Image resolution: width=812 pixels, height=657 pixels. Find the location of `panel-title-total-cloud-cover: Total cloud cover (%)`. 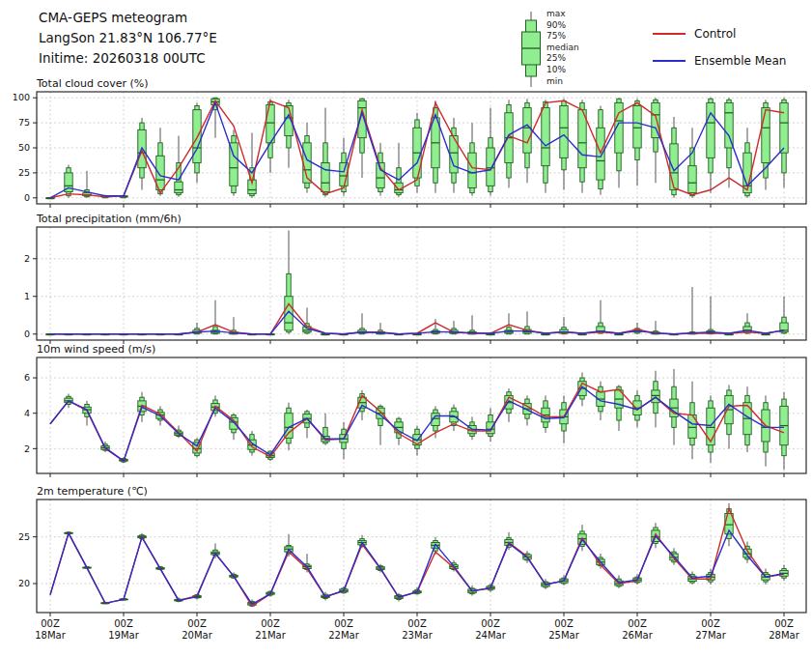

panel-title-total-cloud-cover: Total cloud cover (%) is located at coordinates (93, 83).